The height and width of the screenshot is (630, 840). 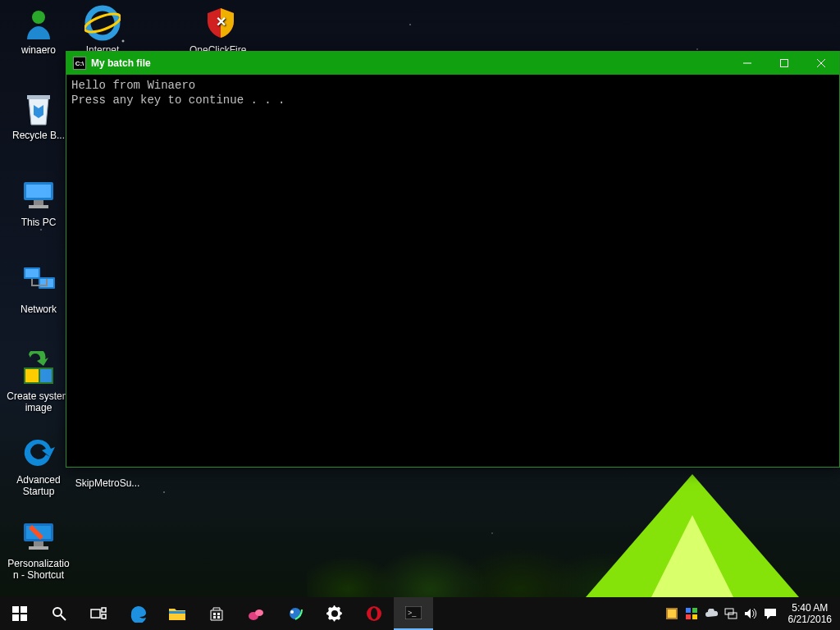 What do you see at coordinates (39, 486) in the screenshot?
I see `desktop-icon-label: Advanced Startup` at bounding box center [39, 486].